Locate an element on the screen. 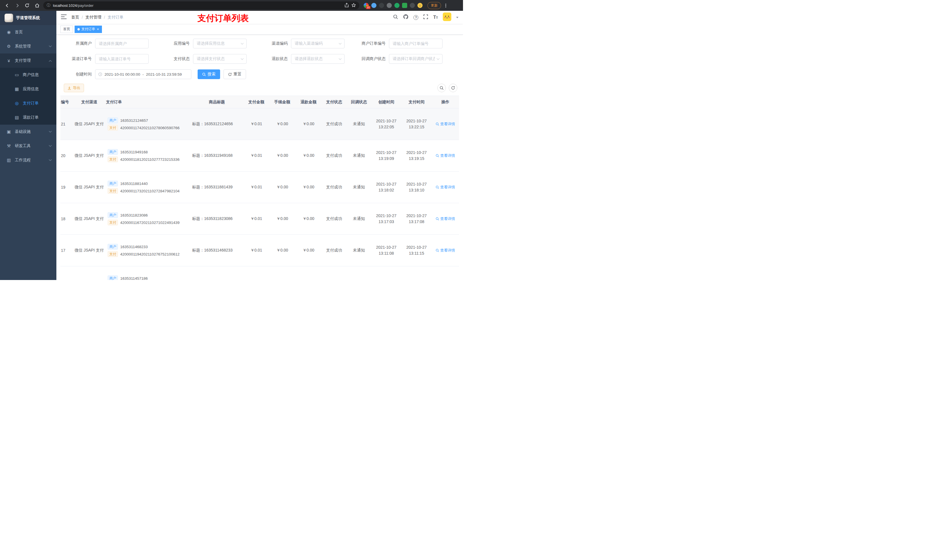 Image resolution: width=926 pixels, height=560 pixels. pay-time: 2021-10-2713:11:15 is located at coordinates (416, 251).